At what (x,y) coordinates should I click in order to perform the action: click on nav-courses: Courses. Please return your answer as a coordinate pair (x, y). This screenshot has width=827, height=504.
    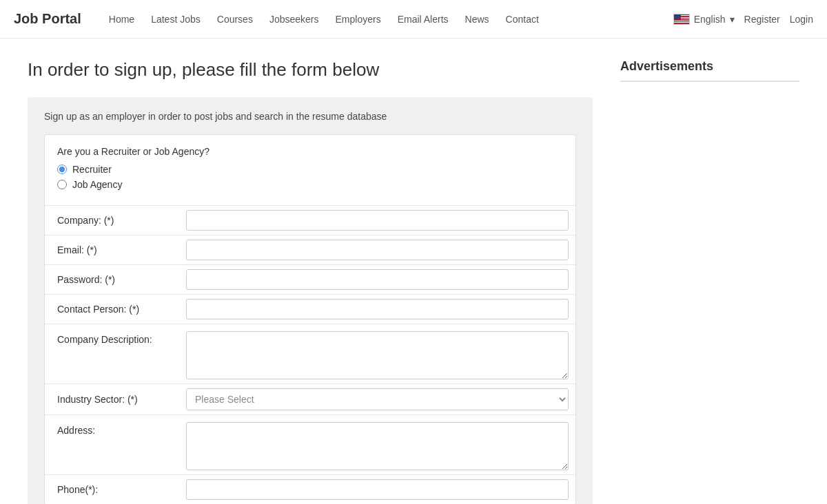
    Looking at the image, I should click on (235, 19).